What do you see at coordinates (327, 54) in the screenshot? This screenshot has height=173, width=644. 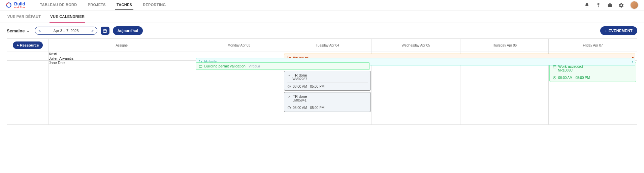 I see `day-cell: Vacances` at bounding box center [327, 54].